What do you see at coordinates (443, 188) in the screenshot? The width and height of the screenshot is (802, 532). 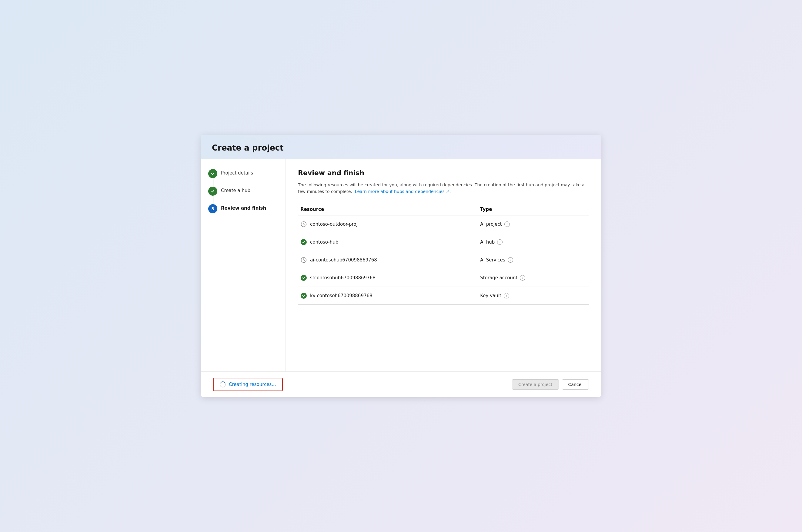 I see `description-text: The following resources will be created …` at bounding box center [443, 188].